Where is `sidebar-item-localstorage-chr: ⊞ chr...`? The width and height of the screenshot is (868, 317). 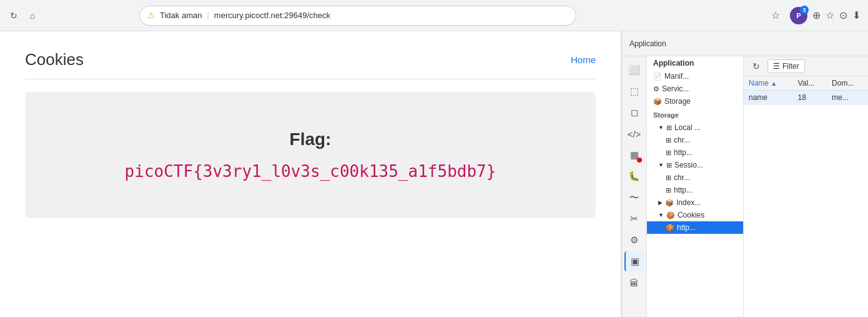 sidebar-item-localstorage-chr: ⊞ chr... is located at coordinates (695, 140).